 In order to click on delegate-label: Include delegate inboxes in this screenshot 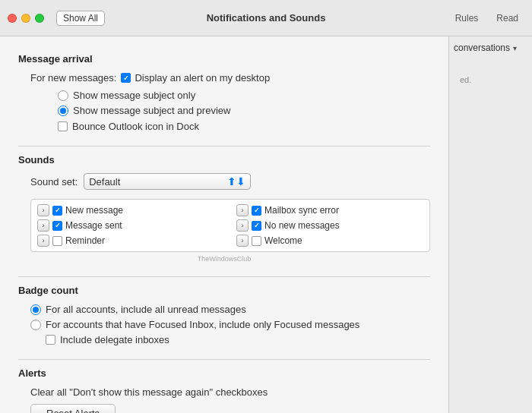, I will do `click(115, 340)`.